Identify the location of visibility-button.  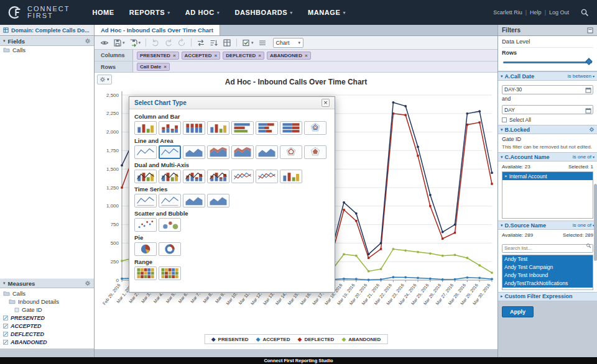
(104, 43).